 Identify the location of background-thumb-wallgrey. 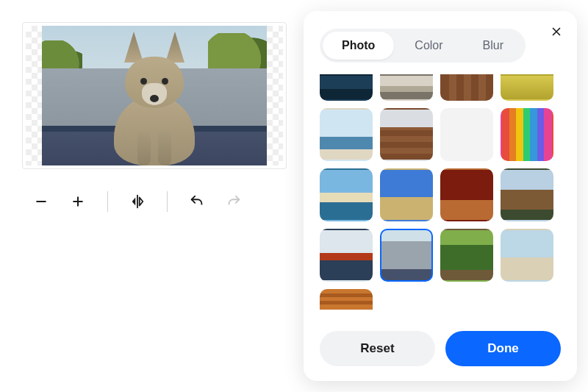
(406, 255).